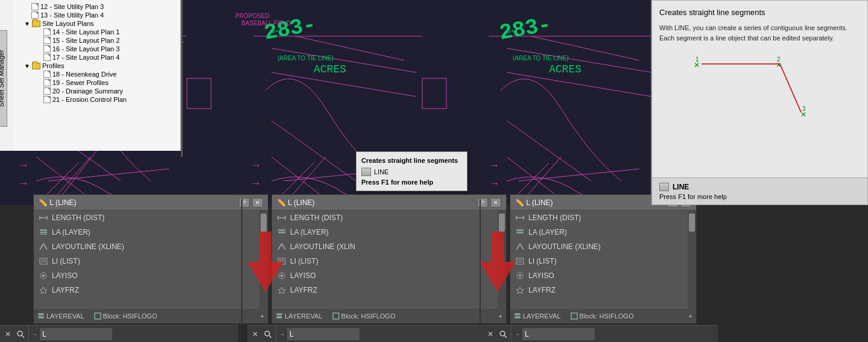  I want to click on item-12-label: 12 - Site Utility Plan 3, so click(72, 7).